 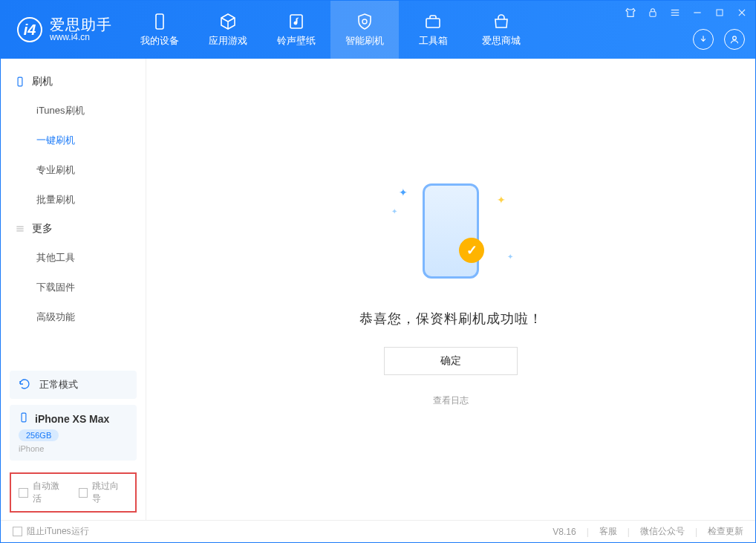 What do you see at coordinates (160, 30) in the screenshot?
I see `tab-my-device: 我的设备` at bounding box center [160, 30].